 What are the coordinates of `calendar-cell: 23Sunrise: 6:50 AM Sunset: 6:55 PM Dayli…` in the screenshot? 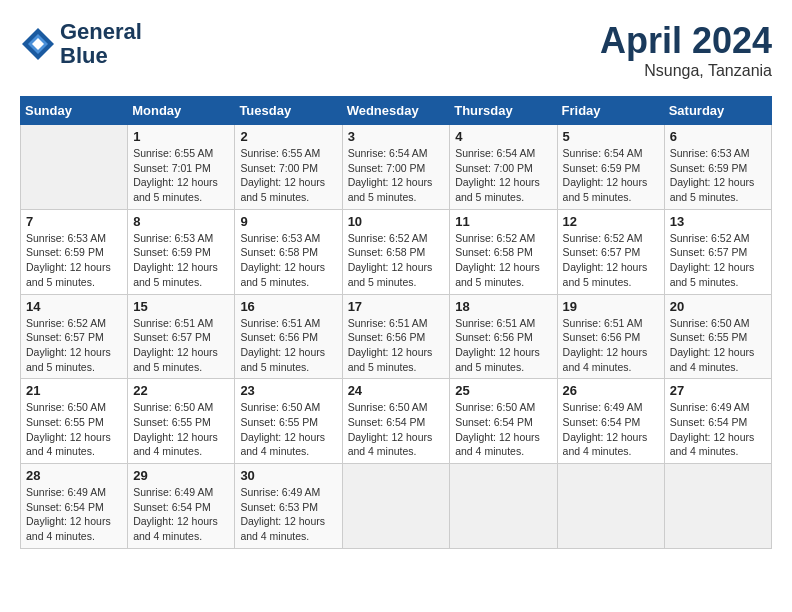 It's located at (288, 422).